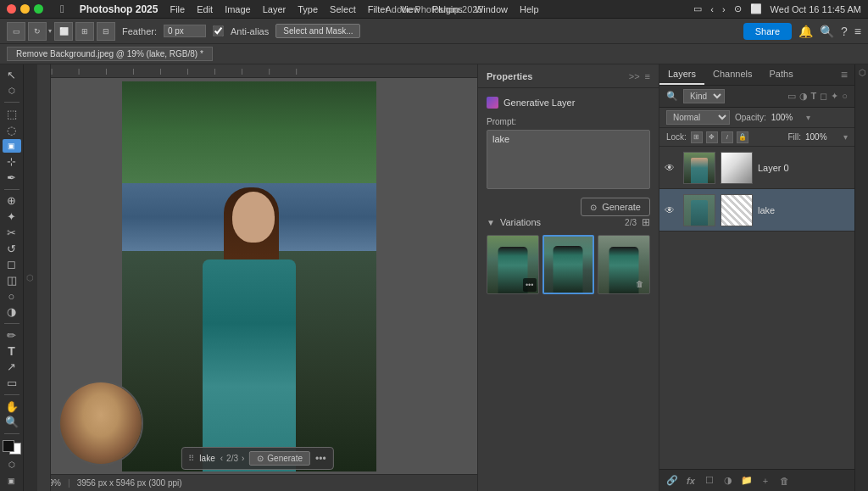 The height and width of the screenshot is (491, 868). I want to click on dodge-tool: ◑, so click(12, 312).